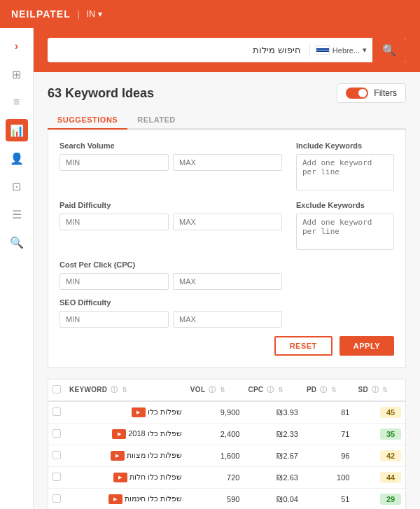 This screenshot has height=509, width=420. Describe the element at coordinates (126, 412) in the screenshot. I see `keyword-cell: שפלות כלו ▶` at that location.